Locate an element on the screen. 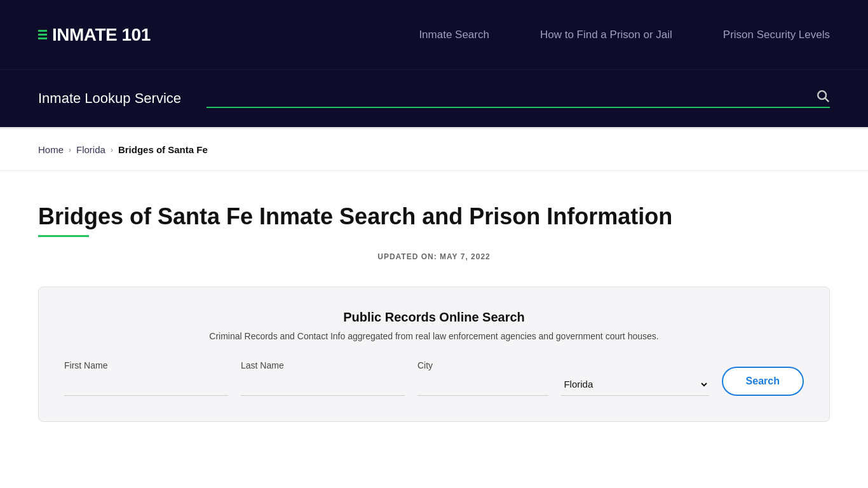 Image resolution: width=868 pixels, height=488 pixels. page-title: Bridges of Santa Fe Inmate Search and Pr… is located at coordinates (434, 216).